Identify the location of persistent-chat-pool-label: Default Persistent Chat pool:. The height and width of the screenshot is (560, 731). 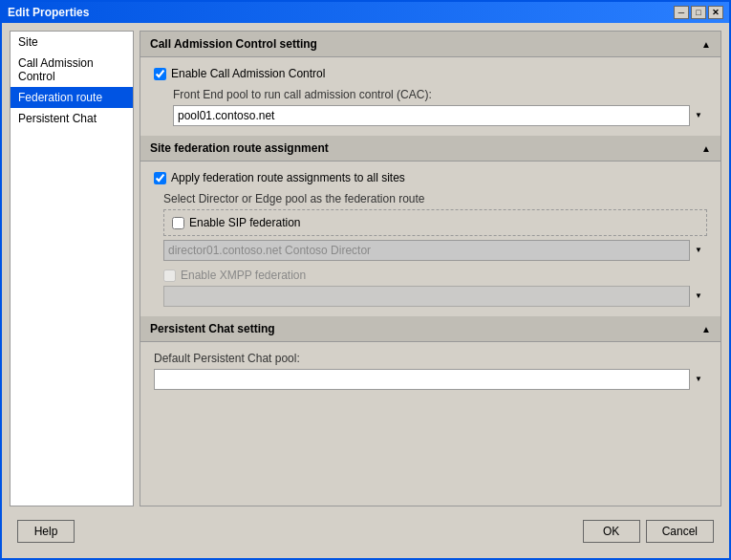
(430, 358).